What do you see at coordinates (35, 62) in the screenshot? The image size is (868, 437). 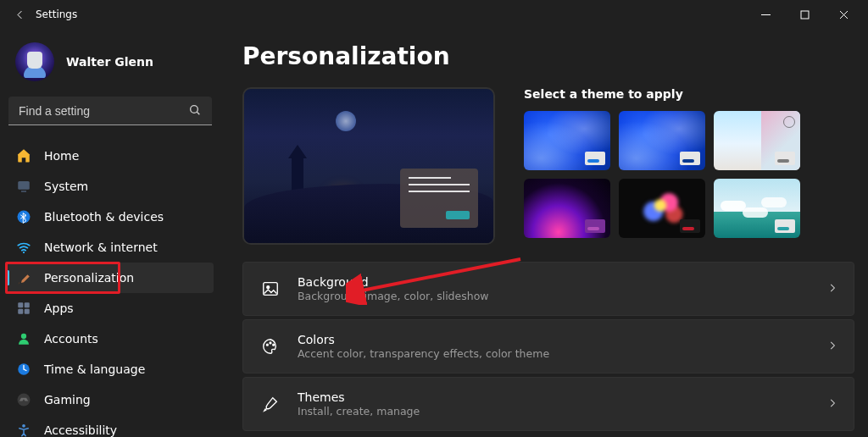 I see `avatar` at bounding box center [35, 62].